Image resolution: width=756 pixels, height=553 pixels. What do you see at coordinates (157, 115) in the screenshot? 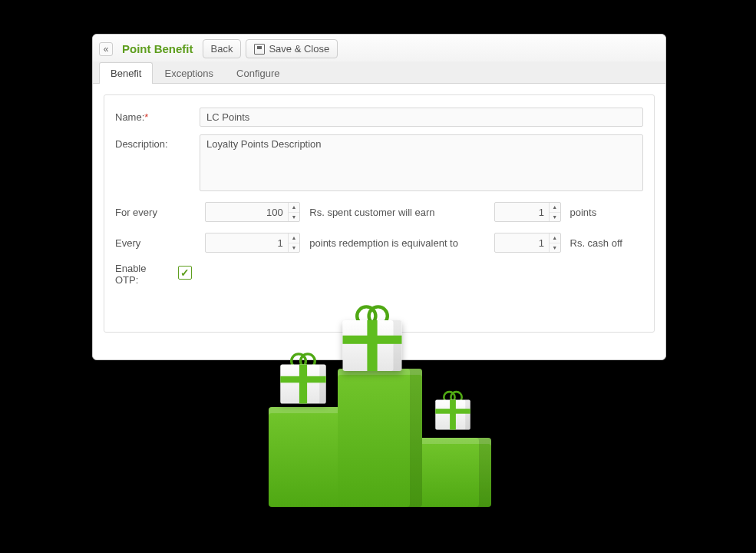
I see `name-label: Name:*` at bounding box center [157, 115].